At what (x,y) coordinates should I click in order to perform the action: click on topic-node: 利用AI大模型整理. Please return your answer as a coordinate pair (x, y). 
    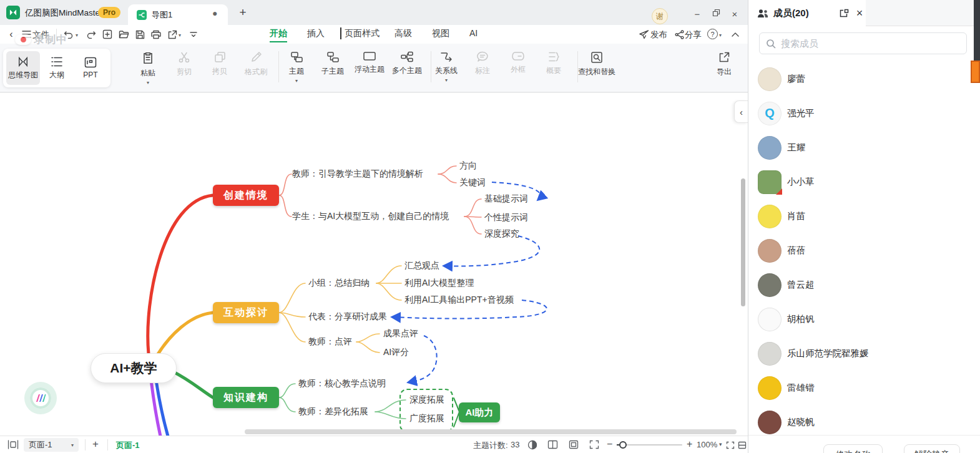
    Looking at the image, I should click on (439, 283).